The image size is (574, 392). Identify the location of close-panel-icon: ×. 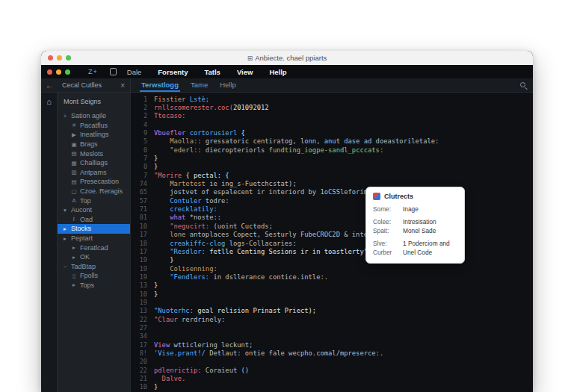
(123, 85).